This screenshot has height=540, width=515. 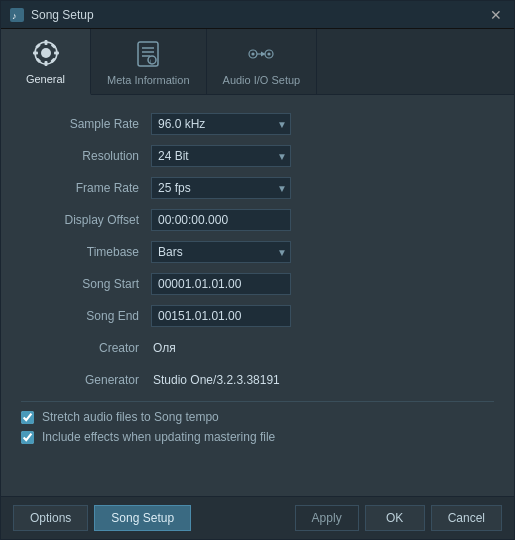 I want to click on tab-audio-label: Audio I/O Setup, so click(x=262, y=80).